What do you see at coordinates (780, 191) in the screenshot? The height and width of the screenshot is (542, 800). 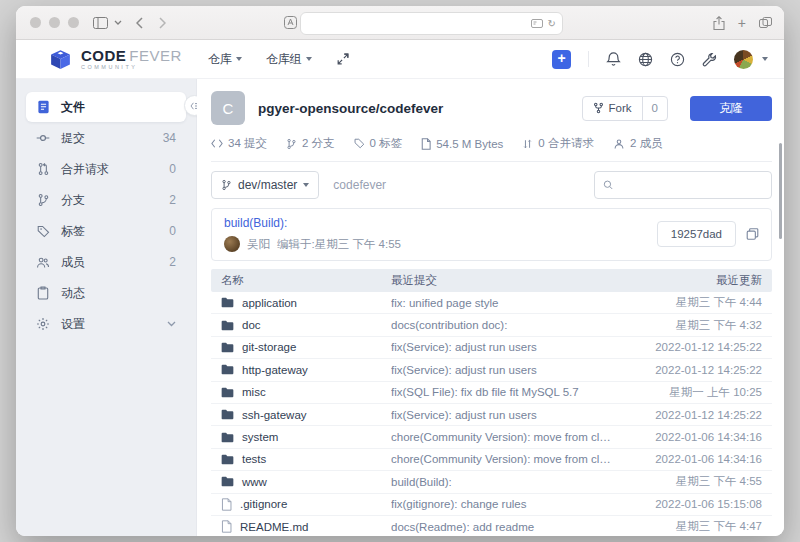 I see `scrollbar-thumb` at bounding box center [780, 191].